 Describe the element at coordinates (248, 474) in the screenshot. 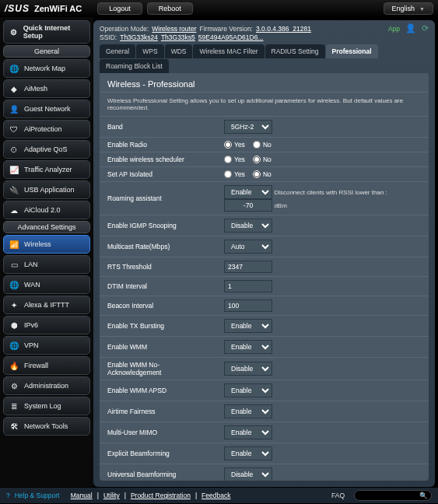

I see `universal-bf-select: Disable` at that location.